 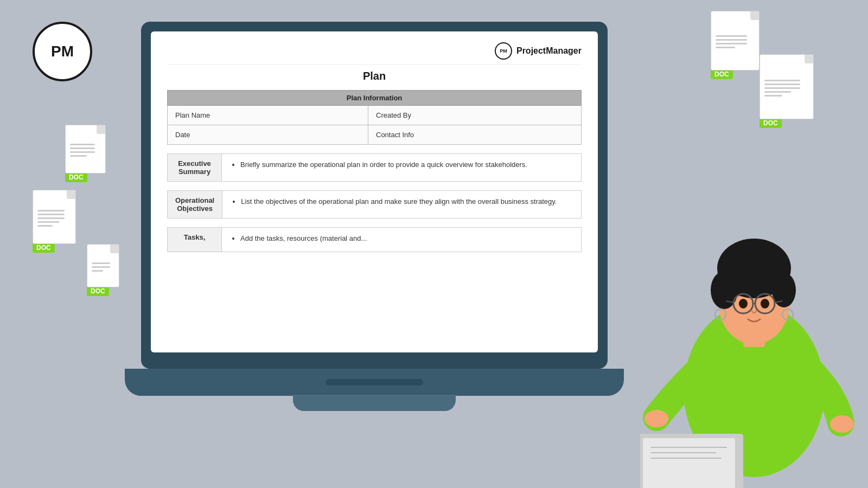 What do you see at coordinates (407, 202) in the screenshot?
I see `list-item: List the objectives of the operational p…` at bounding box center [407, 202].